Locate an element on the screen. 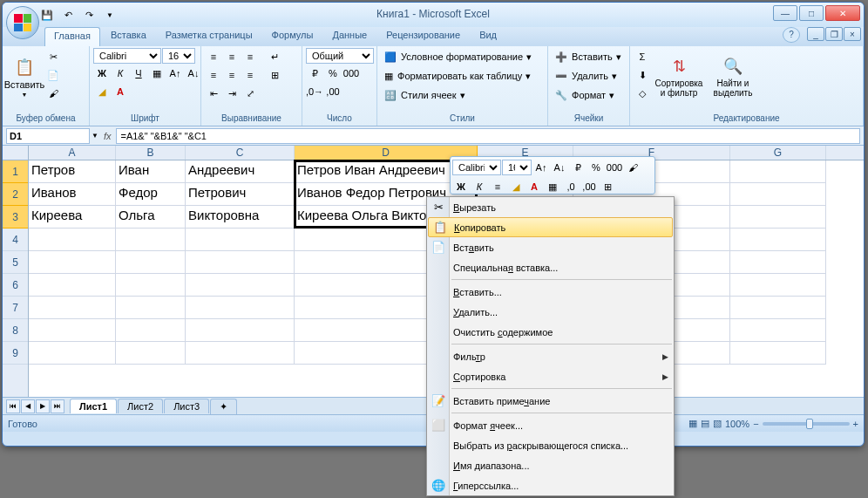 The height and width of the screenshot is (498, 868). col-header-G: G is located at coordinates (778, 153).